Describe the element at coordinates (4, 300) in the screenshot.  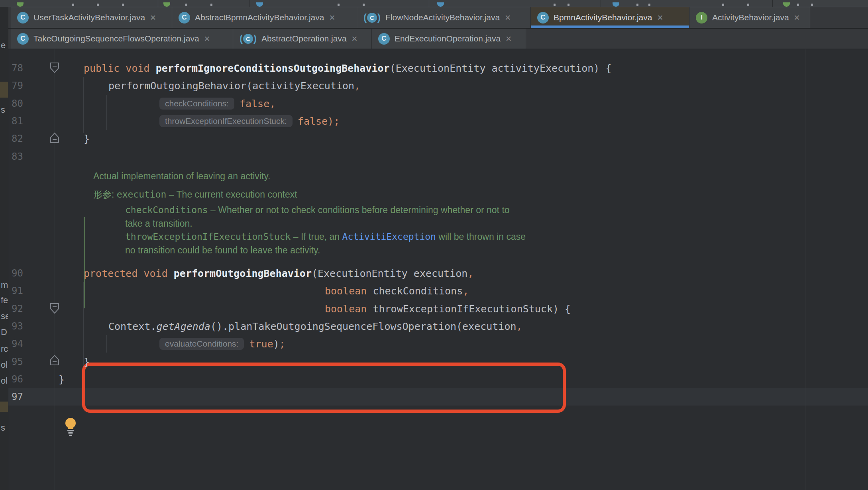
I see `clipped-text-fragment: fe` at that location.